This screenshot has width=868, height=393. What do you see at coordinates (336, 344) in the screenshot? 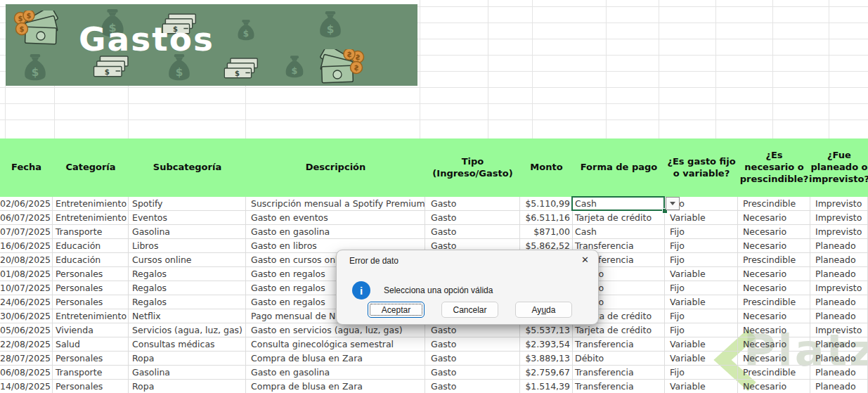
I see `cell-descripcion: Consulta ginecológica semestral` at bounding box center [336, 344].